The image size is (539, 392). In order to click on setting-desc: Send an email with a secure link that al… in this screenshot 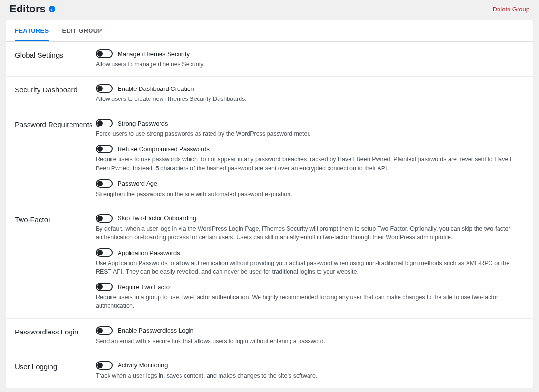, I will do `click(310, 341)`.